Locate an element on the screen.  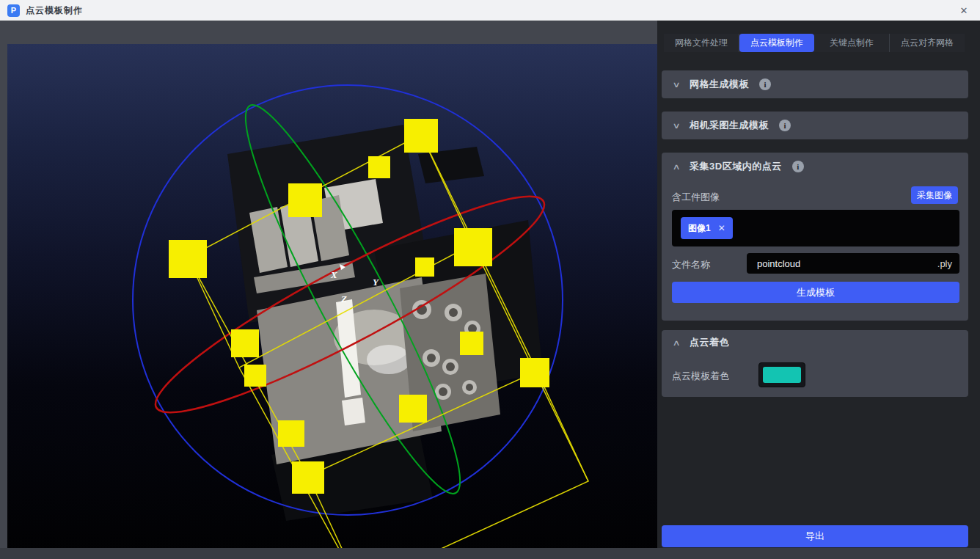
image-tag-label: 图像1 is located at coordinates (700, 229).